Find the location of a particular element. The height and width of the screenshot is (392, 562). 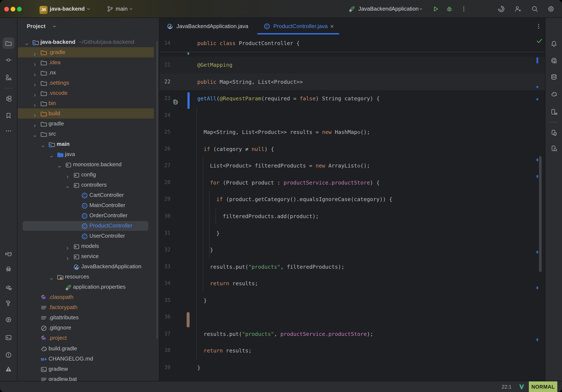

incognito-plugin-icon is located at coordinates (9, 269).